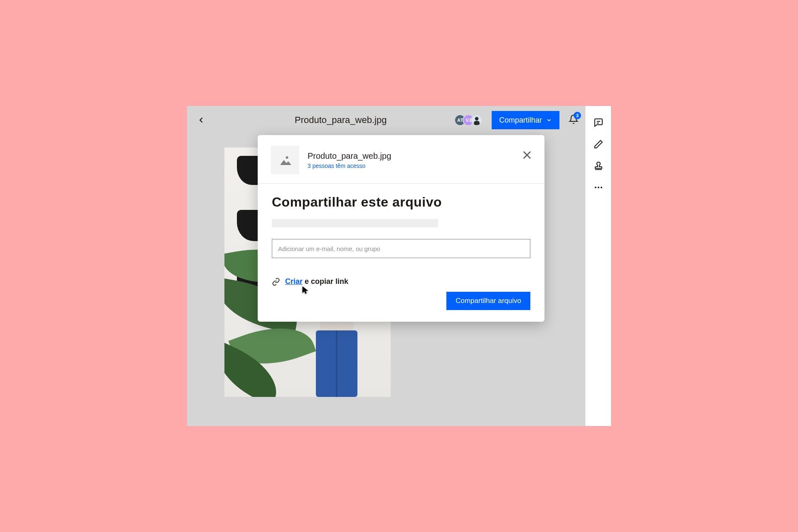 Image resolution: width=798 pixels, height=532 pixels. I want to click on create-link-row: Criar e copiar link, so click(401, 282).